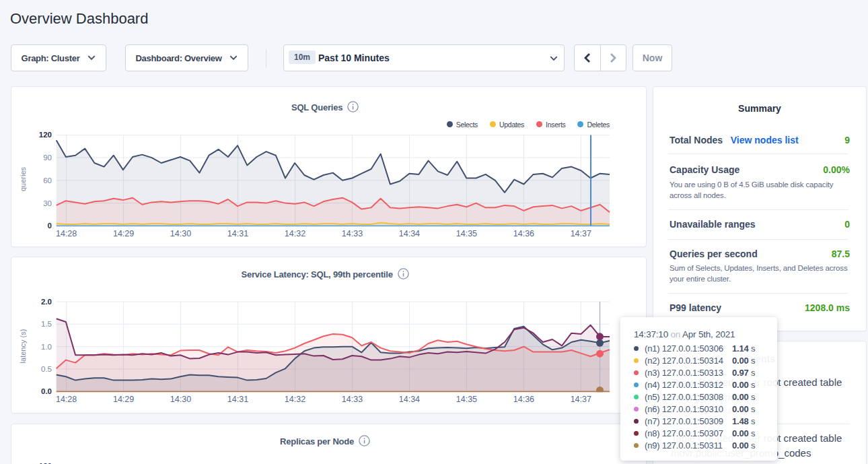 The image size is (868, 464). What do you see at coordinates (46, 324) in the screenshot?
I see `svg-text: 1.5` at bounding box center [46, 324].